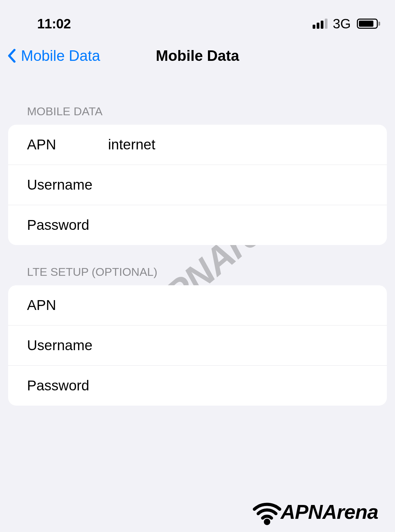 The image size is (395, 532). I want to click on back-button: Mobile Data, so click(53, 56).